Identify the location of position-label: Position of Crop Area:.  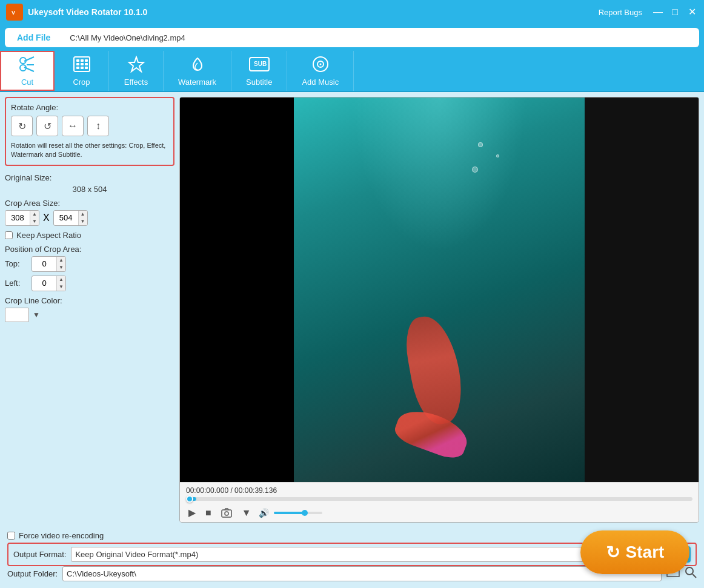
(90, 249).